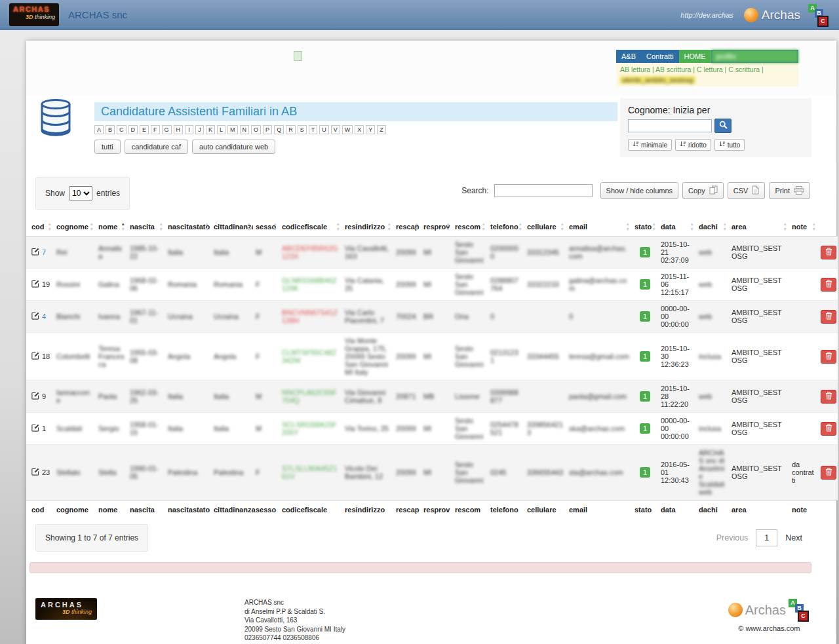 Image resolution: width=839 pixels, height=644 pixels. What do you see at coordinates (506, 227) in the screenshot?
I see `column-header-telefono: telefono▲▼` at bounding box center [506, 227].